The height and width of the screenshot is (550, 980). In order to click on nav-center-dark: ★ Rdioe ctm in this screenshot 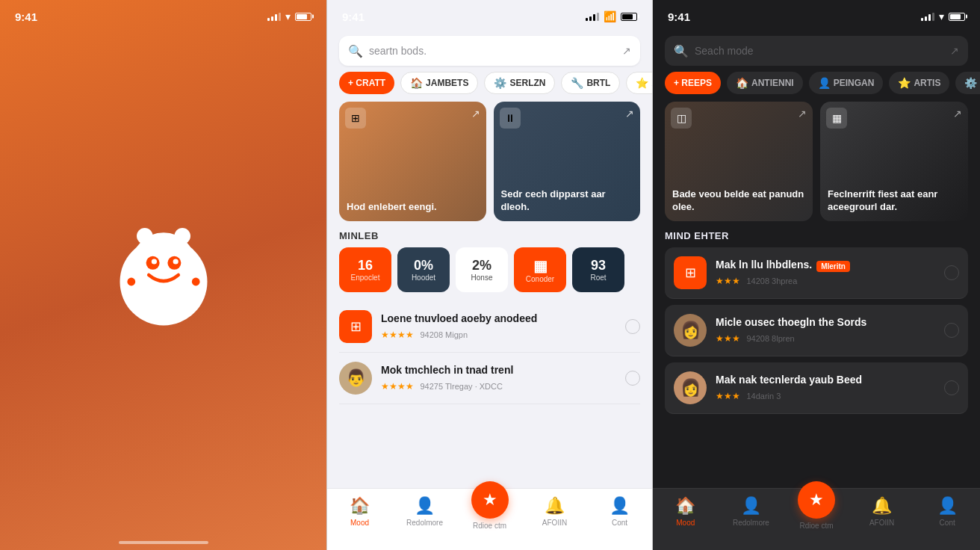, I will do `click(816, 513)`.